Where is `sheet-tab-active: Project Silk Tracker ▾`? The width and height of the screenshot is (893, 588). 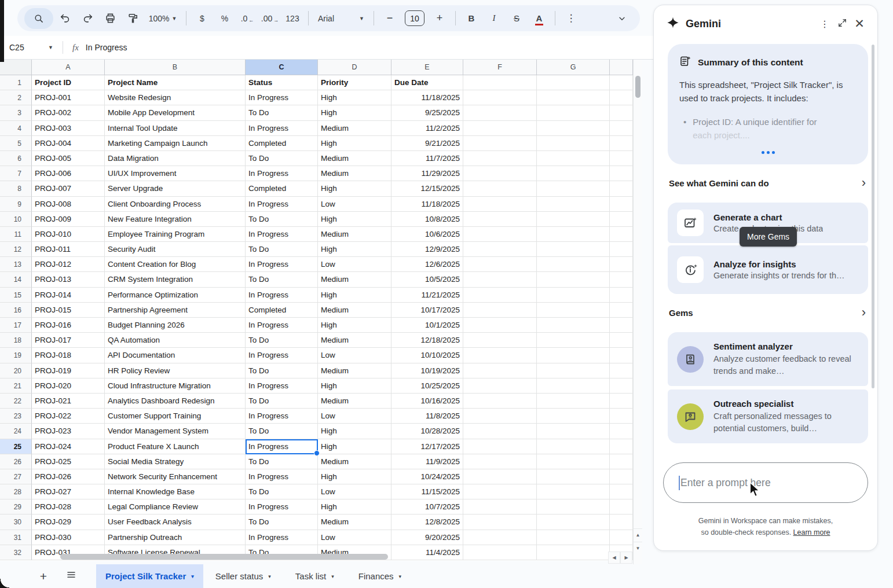
sheet-tab-active: Project Silk Tracker ▾ is located at coordinates (149, 576).